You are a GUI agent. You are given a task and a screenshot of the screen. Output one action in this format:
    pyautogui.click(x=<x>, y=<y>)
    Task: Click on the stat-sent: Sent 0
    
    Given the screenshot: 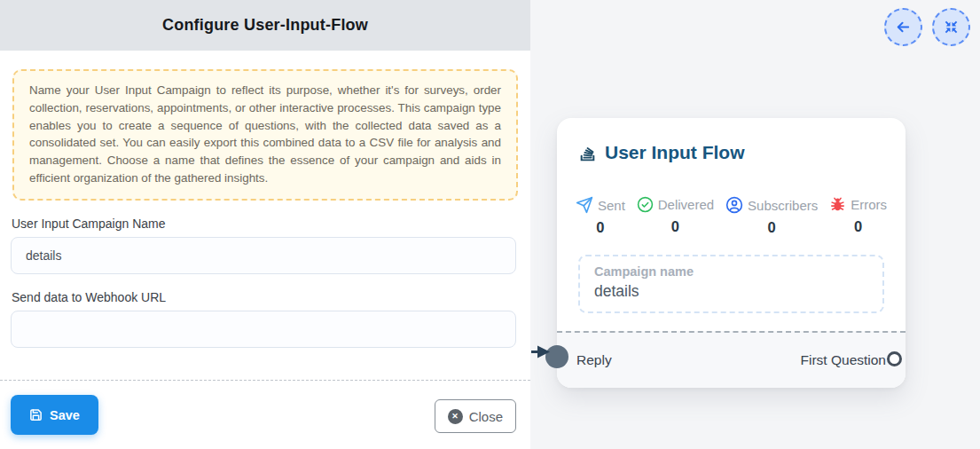 What is the action you would take?
    pyautogui.click(x=600, y=217)
    